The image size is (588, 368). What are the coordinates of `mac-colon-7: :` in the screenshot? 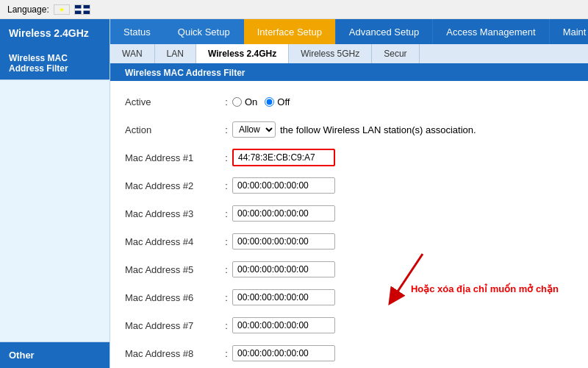 It's located at (226, 325).